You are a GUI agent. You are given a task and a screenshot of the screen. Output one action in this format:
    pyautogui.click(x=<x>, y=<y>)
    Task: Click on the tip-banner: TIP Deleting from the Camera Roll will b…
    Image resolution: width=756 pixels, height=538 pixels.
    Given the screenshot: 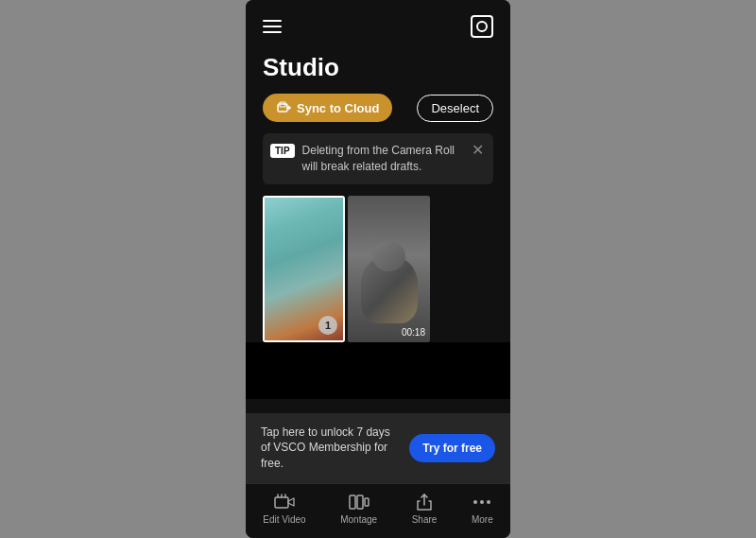 What is the action you would take?
    pyautogui.click(x=378, y=159)
    